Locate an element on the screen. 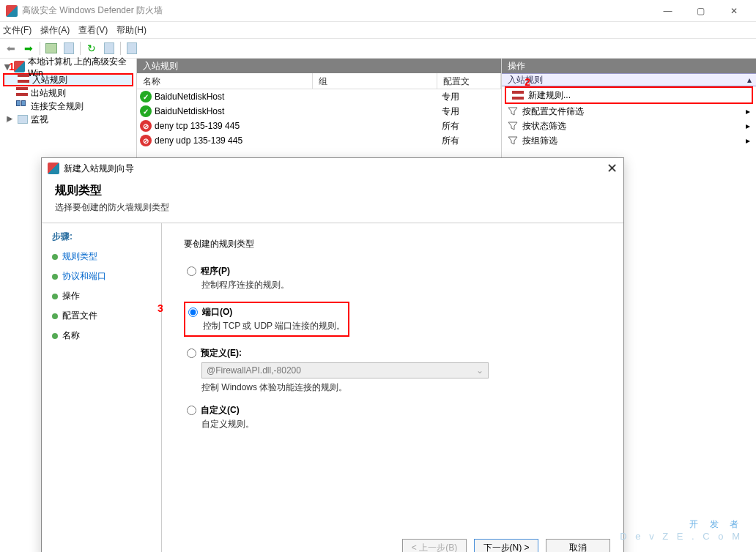  maximize-button: ▢ is located at coordinates (700, 11).